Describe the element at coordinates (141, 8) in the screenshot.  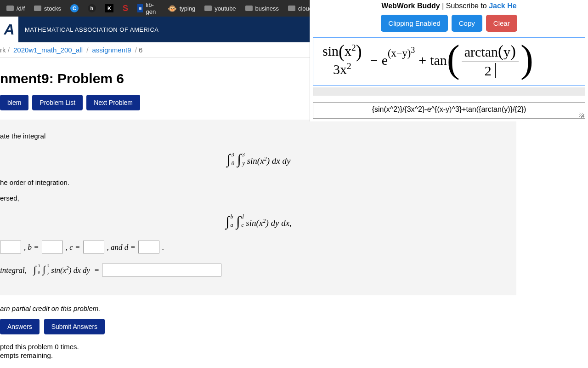
I see `site-icon: ≡` at that location.